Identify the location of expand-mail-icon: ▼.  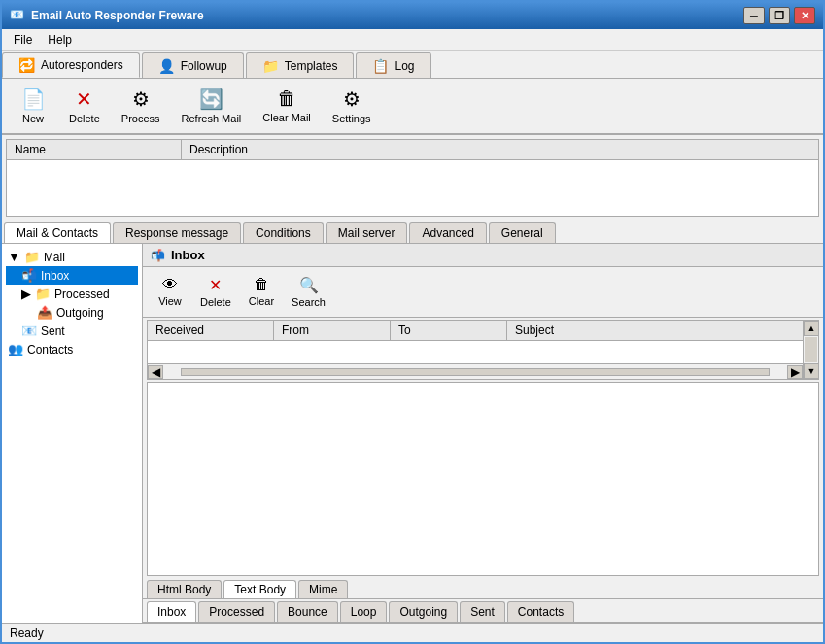
(14, 256).